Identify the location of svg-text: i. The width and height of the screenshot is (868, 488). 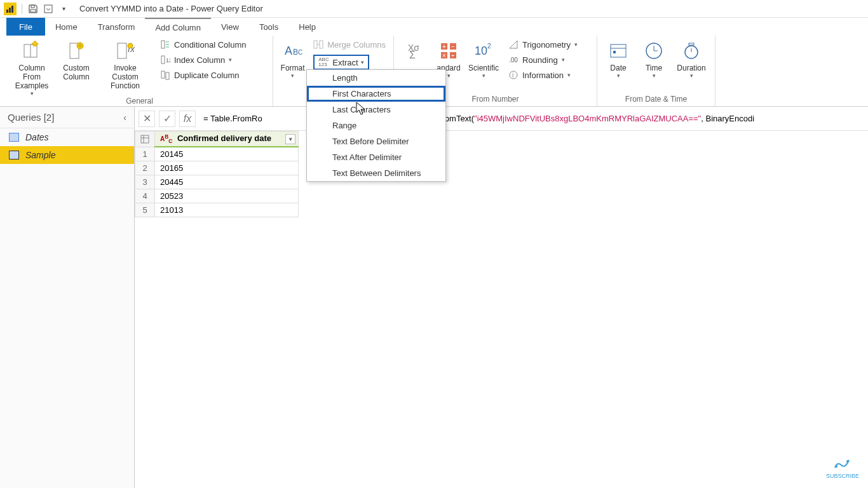
(513, 75).